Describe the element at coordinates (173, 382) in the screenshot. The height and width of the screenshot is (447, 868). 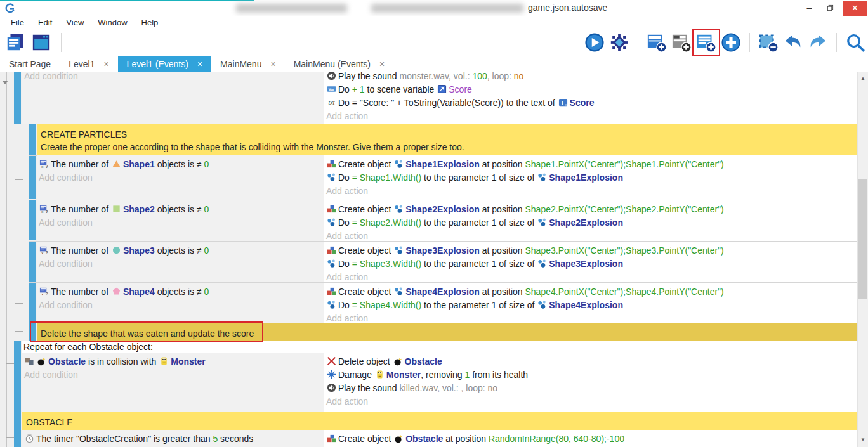
I see `conditions-panel: Obstacle is in collision with Monster Ad…` at that location.